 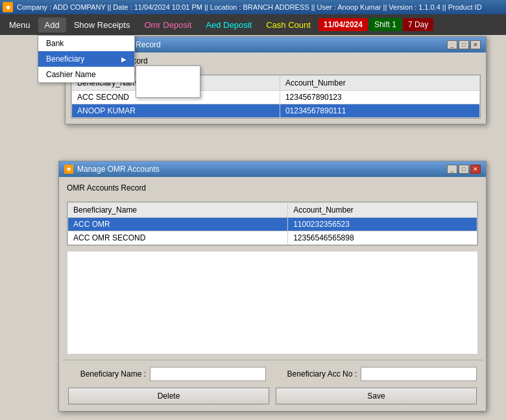 What do you see at coordinates (452, 45) in the screenshot?
I see `aed-minimize-button: _` at bounding box center [452, 45].